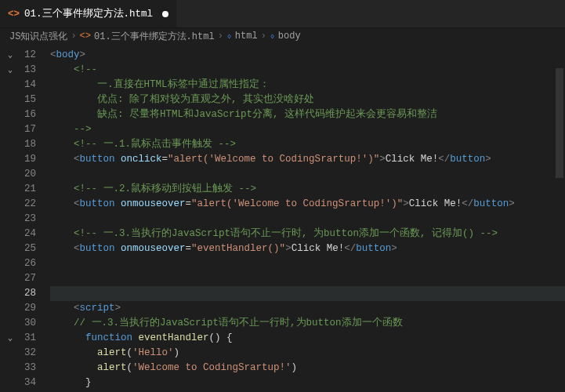 This screenshot has height=392, width=565. What do you see at coordinates (282, 36) in the screenshot?
I see `breadcrumb: JS知识点强化›<>01.三个事件绑定方法.html›⬨html›⬨body` at bounding box center [282, 36].